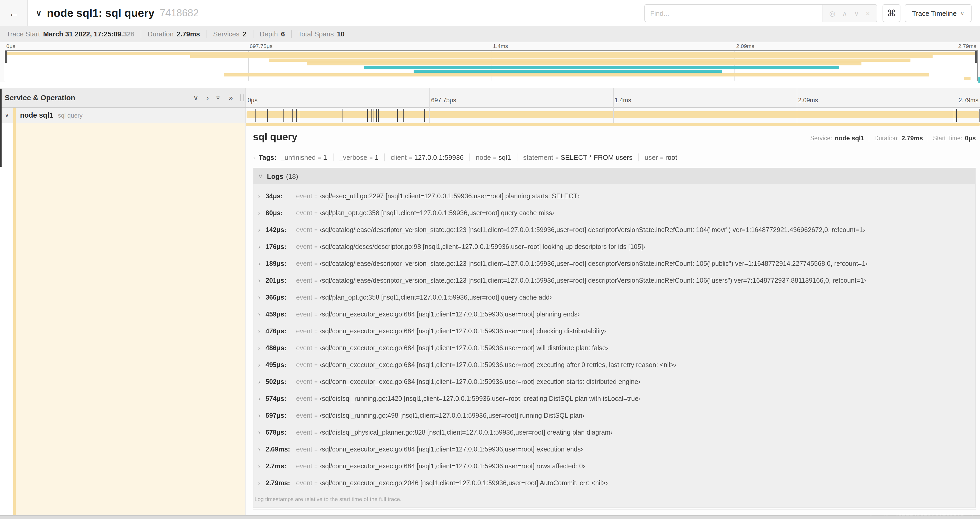 Image resolution: width=980 pixels, height=519 pixels. What do you see at coordinates (14, 13) in the screenshot?
I see `back-button: ←` at bounding box center [14, 13].